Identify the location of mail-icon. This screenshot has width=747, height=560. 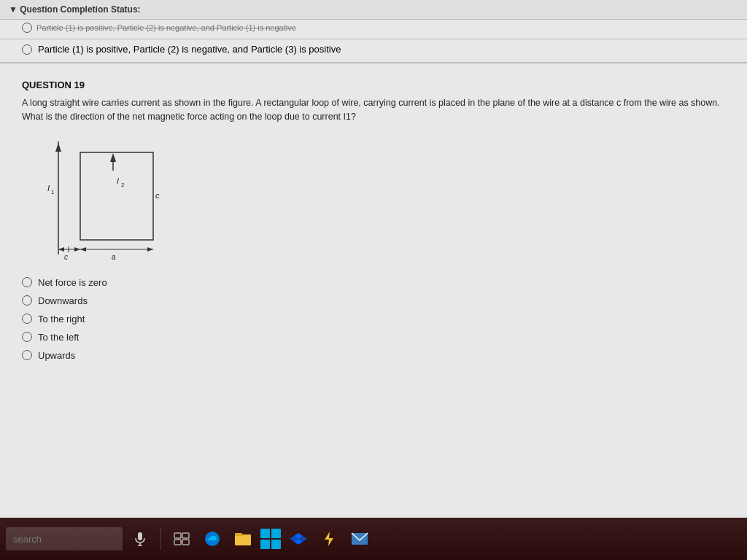
(360, 539).